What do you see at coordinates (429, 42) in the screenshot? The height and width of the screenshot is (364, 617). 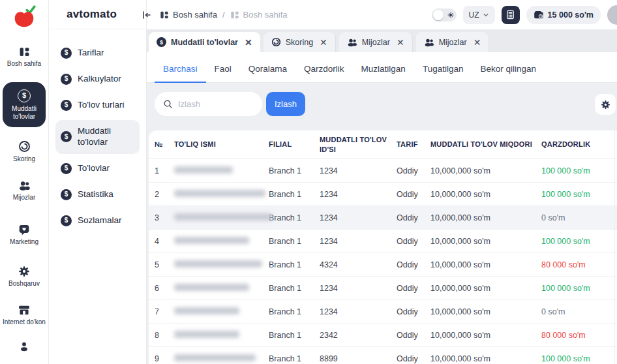 I see `users-icon` at bounding box center [429, 42].